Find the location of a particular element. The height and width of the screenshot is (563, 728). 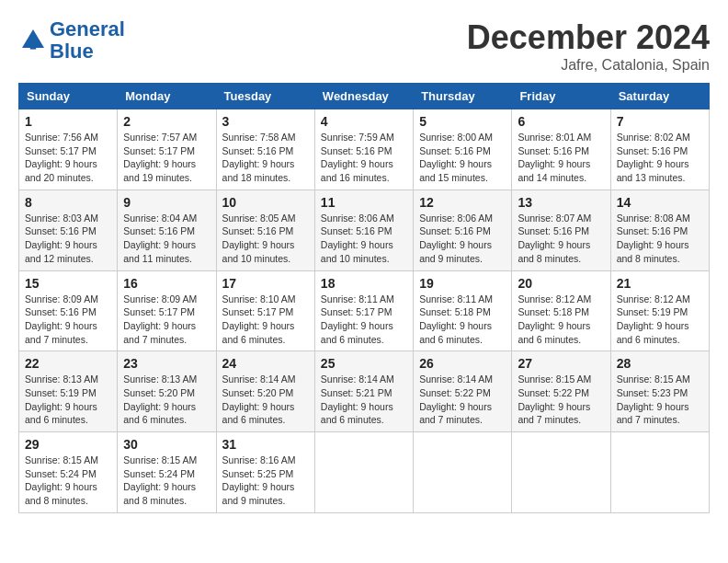

day-info: Sunrise: 8:10 AM Sunset: 5:17 PM Dayligh… is located at coordinates (266, 320).